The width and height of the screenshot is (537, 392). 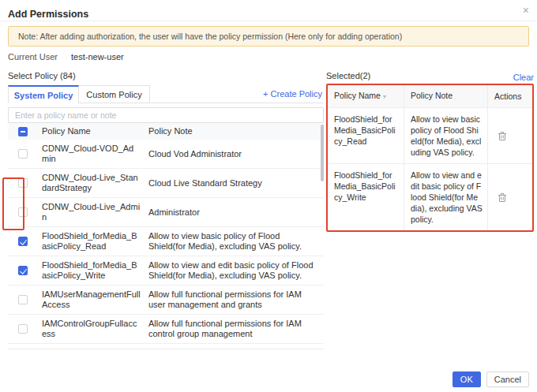 I want to click on selected-policy-name: FloodShield_forMedia_BasicPolicy_Write, so click(x=366, y=197).